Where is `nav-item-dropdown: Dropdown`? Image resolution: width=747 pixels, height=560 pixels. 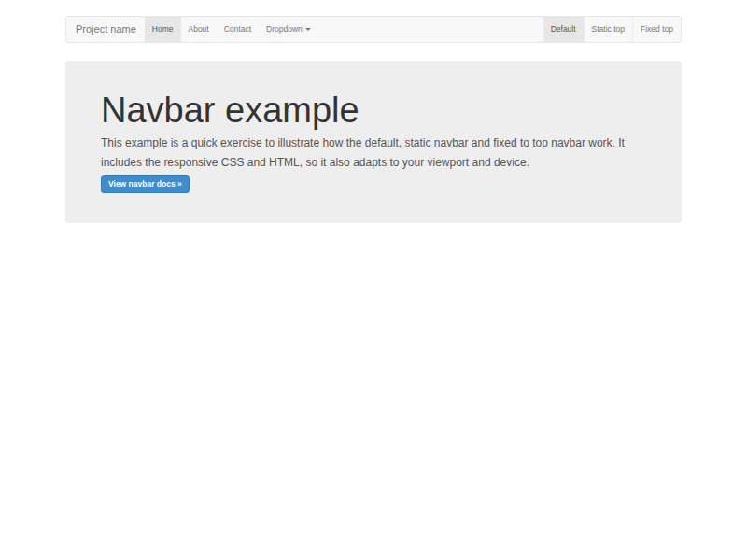 nav-item-dropdown: Dropdown is located at coordinates (289, 30).